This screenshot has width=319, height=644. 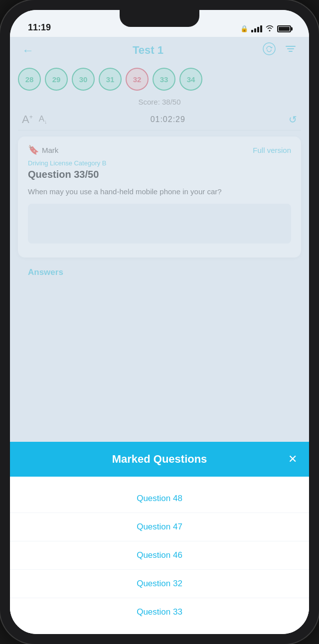 What do you see at coordinates (244, 29) in the screenshot?
I see `lock-icon: 🔒` at bounding box center [244, 29].